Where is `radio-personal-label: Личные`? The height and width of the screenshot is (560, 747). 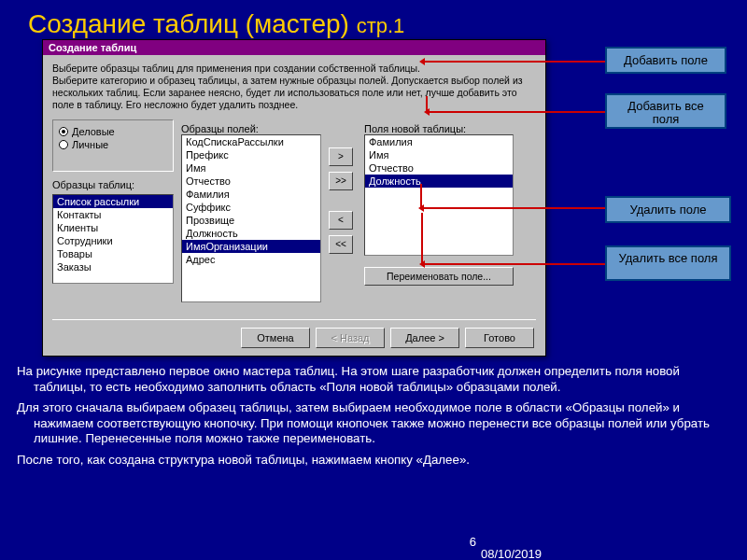 radio-personal-label: Личные is located at coordinates (90, 145).